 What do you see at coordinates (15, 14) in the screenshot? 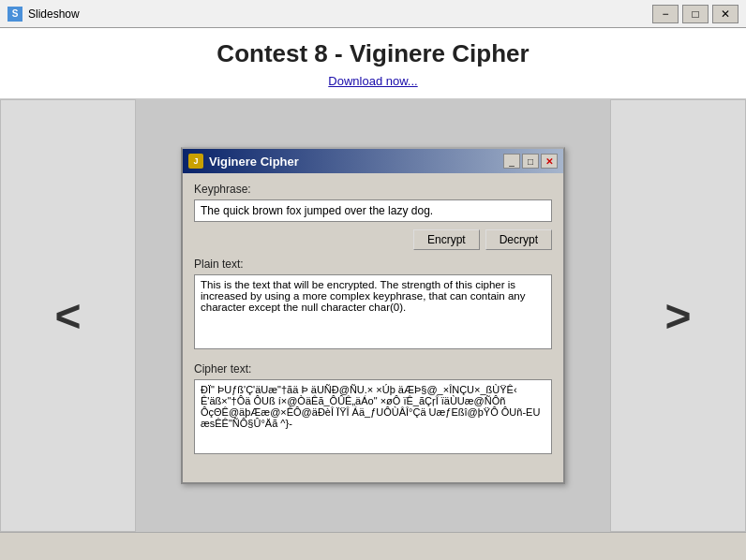
I see `app-icon: S` at bounding box center [15, 14].